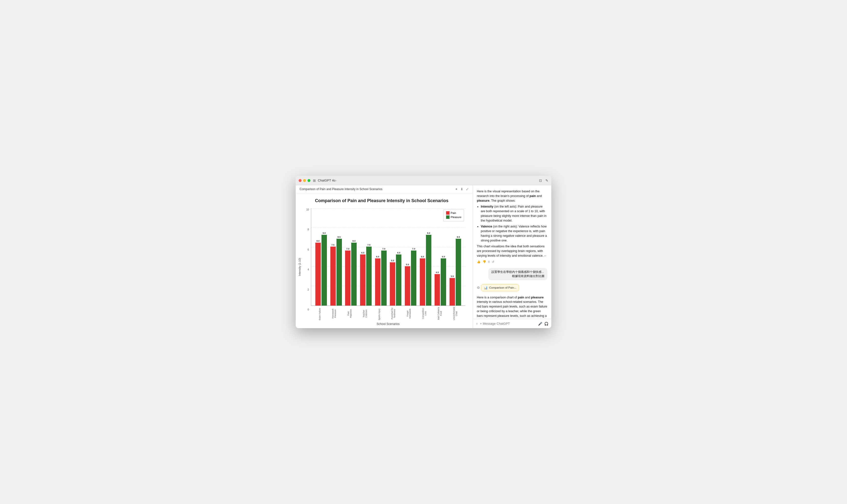 This screenshot has width=847, height=504. What do you see at coordinates (369, 245) in the screenshot?
I see `bar-value-pleasure-3: 7.5` at bounding box center [369, 245].